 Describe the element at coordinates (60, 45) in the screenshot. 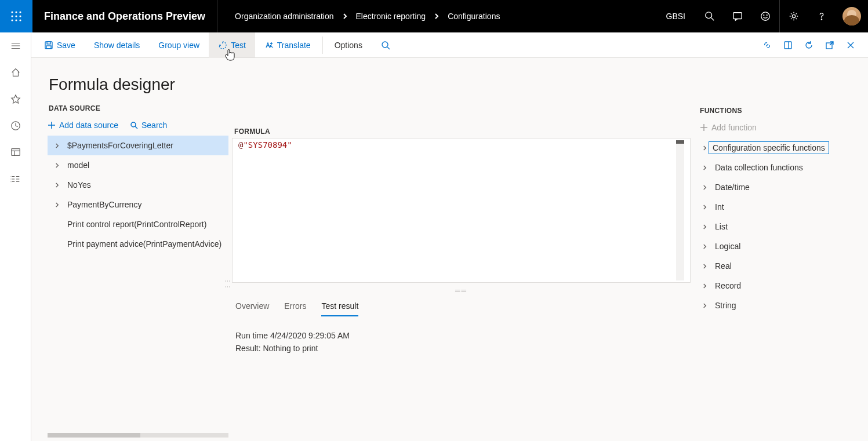

I see `save-button: Save` at that location.